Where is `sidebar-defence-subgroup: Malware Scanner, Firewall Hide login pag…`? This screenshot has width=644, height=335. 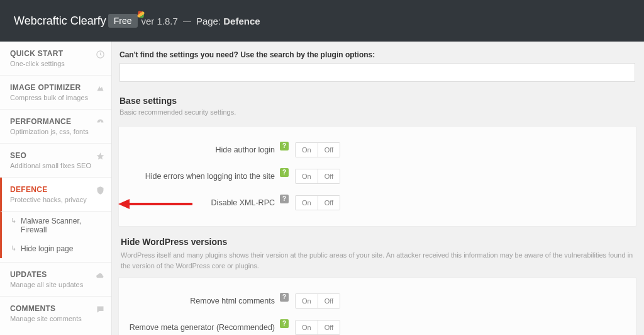 sidebar-defence-subgroup: Malware Scanner, Firewall Hide login pag… is located at coordinates (55, 237).